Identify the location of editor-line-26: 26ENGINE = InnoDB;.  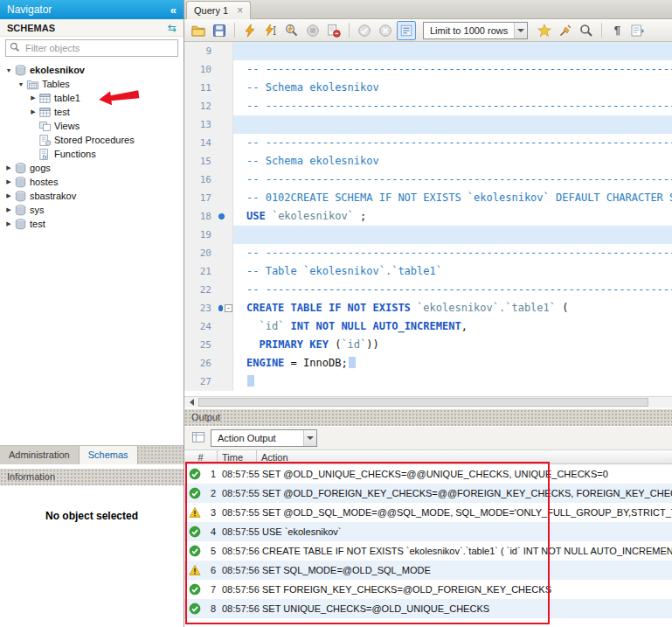
(428, 364).